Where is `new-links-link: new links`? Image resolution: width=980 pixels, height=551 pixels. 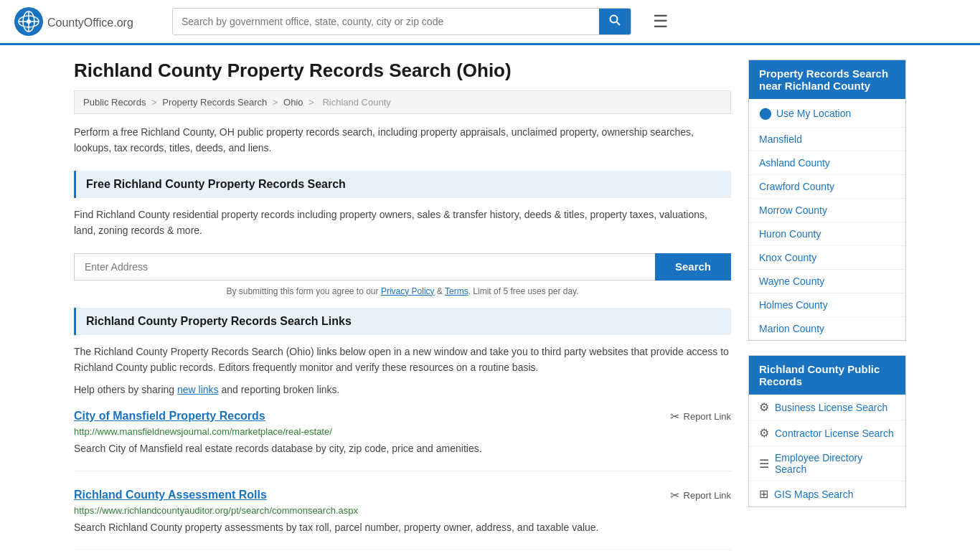 new-links-link: new links is located at coordinates (198, 390).